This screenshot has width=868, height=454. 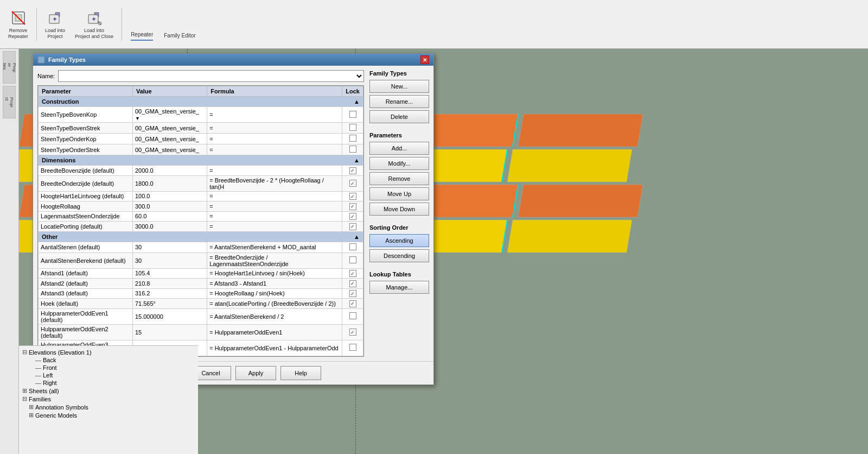 I want to click on param-value-cell: 1800.0, so click(x=169, y=184).